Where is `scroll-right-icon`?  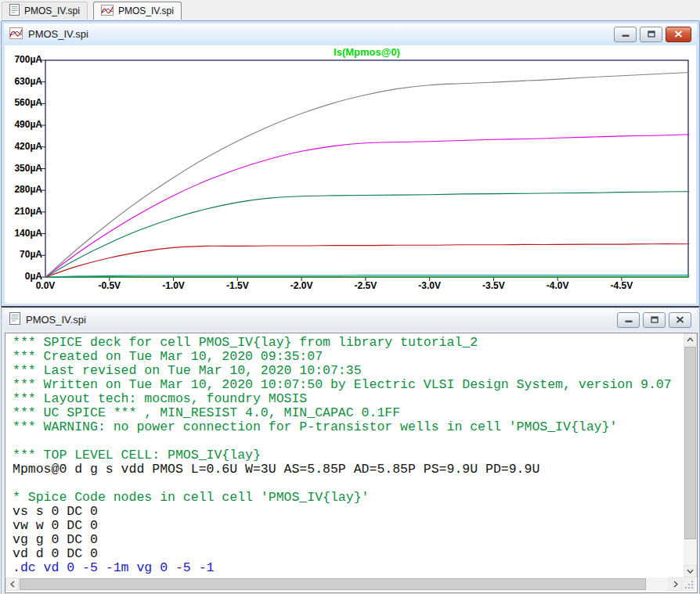 scroll-right-icon is located at coordinates (675, 584).